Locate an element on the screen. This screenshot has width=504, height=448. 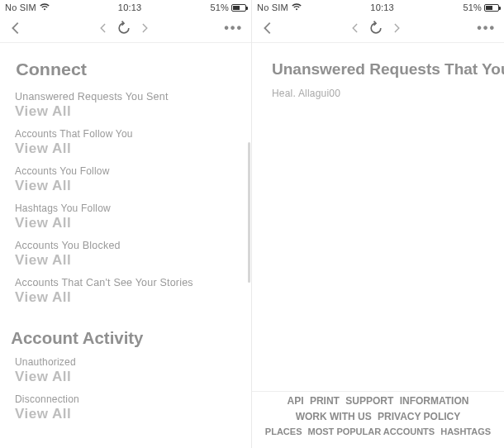
row-label: Unauthorized is located at coordinates (127, 362).